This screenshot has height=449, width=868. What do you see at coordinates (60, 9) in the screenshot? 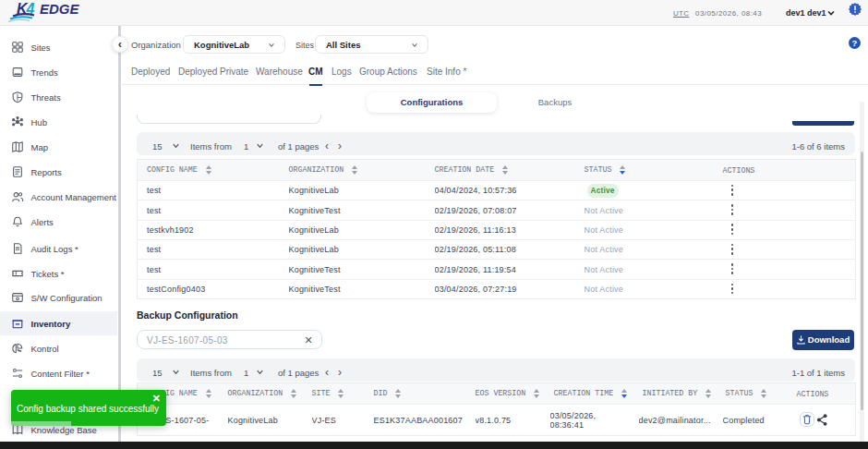
I see `svg-text: EDGE` at bounding box center [60, 9].